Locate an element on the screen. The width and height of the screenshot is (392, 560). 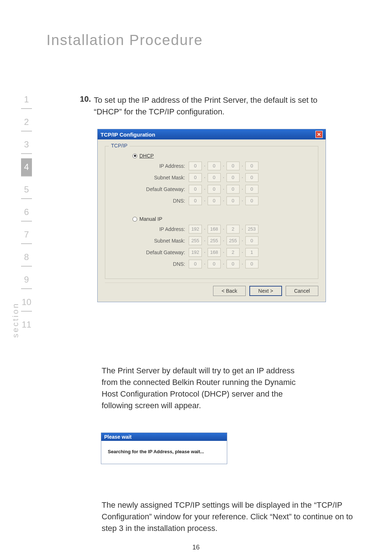
section-sidebar: section 1 2 3 4 5 6 7 8 9 10 11 is located at coordinates (27, 214).